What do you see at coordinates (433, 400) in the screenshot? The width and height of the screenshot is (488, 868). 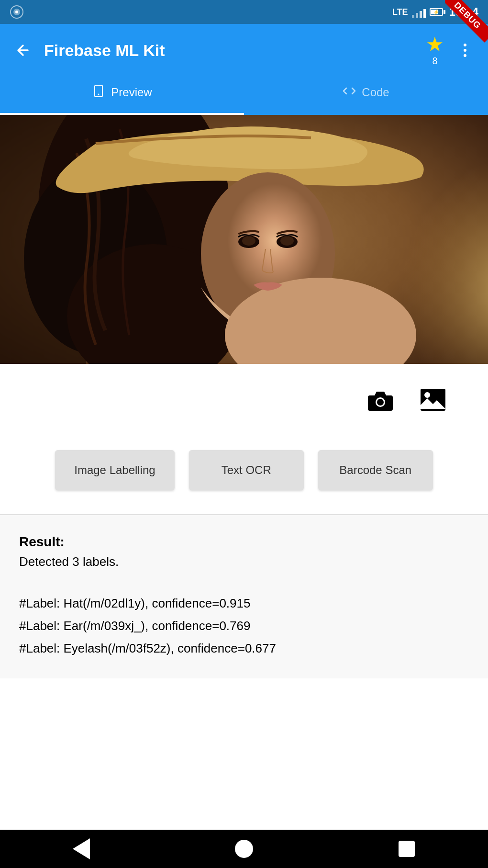 I see `gallery-button` at bounding box center [433, 400].